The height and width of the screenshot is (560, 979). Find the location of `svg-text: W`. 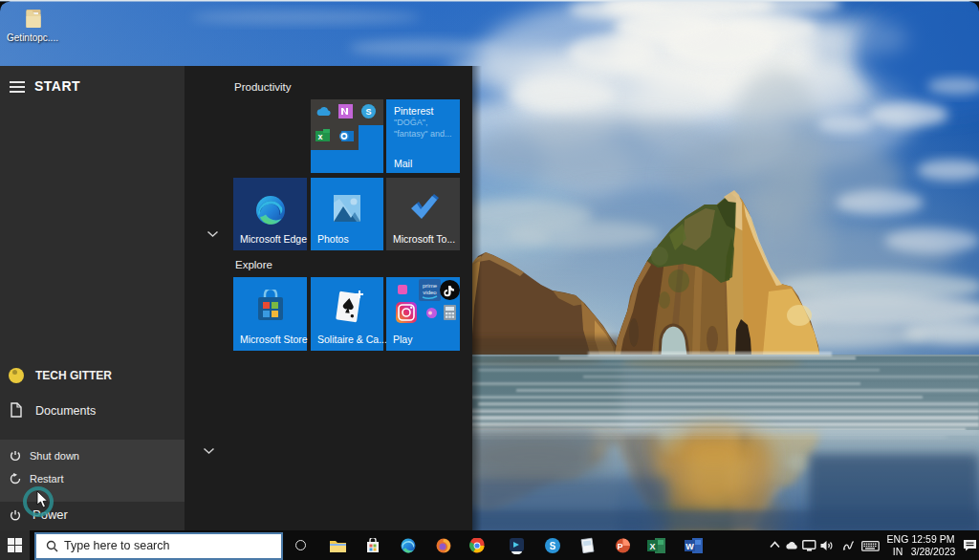

svg-text: W is located at coordinates (690, 547).